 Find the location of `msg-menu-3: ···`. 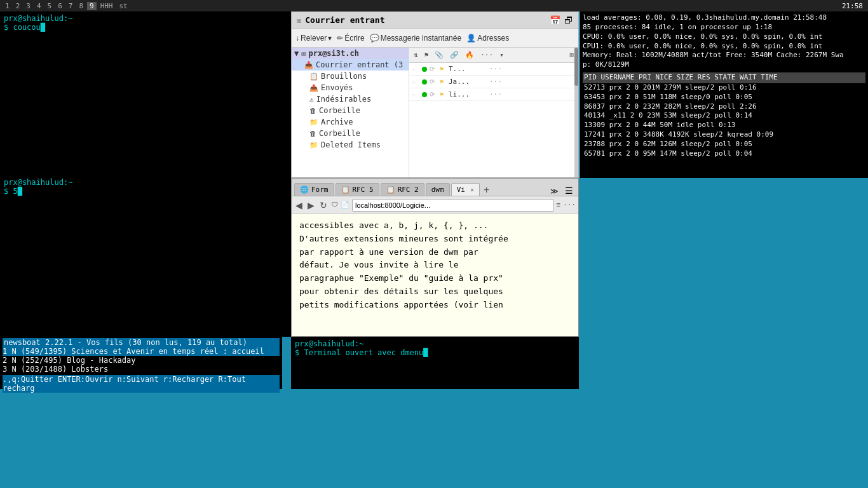

msg-menu-3: ··· is located at coordinates (496, 94).